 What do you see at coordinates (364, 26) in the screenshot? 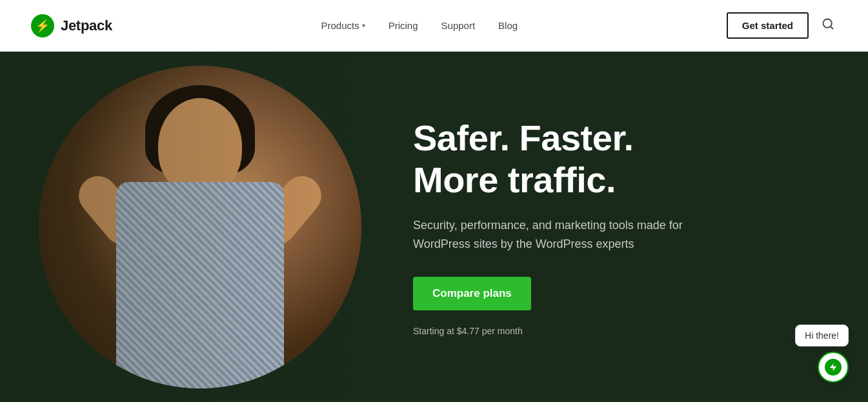
I see `chevron-down-icon: ▾` at bounding box center [364, 26].